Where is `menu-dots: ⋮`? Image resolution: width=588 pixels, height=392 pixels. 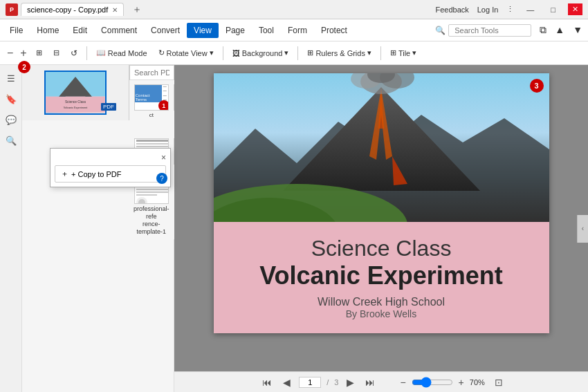
menu-dots: ⋮ is located at coordinates (511, 10).